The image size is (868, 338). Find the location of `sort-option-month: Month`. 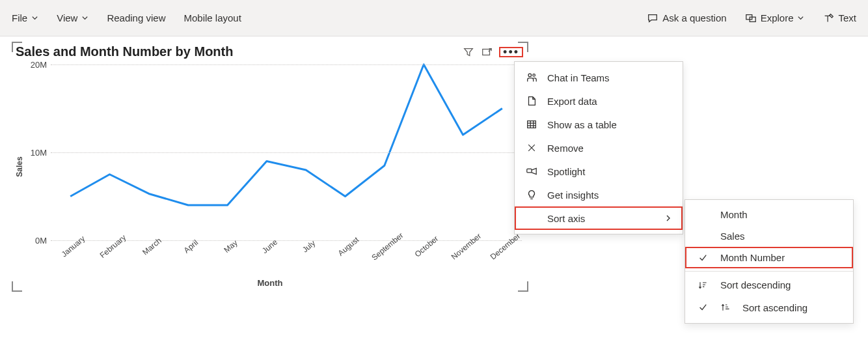

sort-option-month: Month is located at coordinates (769, 215).